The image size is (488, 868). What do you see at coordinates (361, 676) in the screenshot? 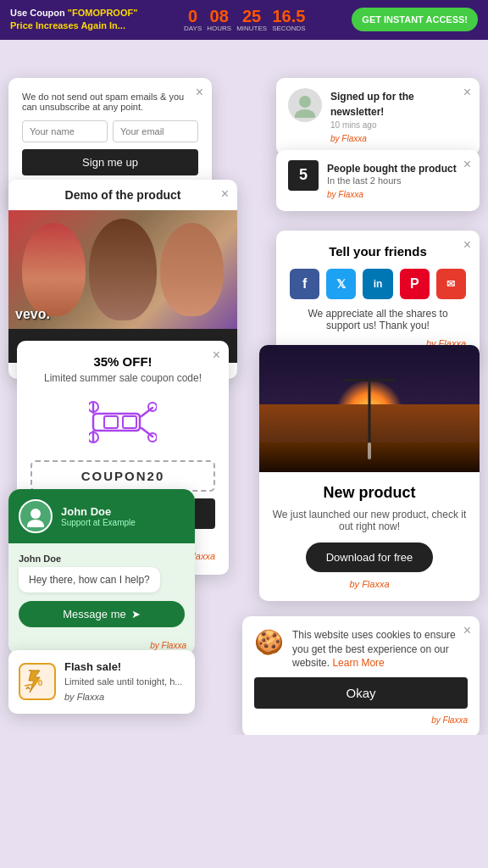
I see `cookie-banner: × 🍪 This website uses cookies to ensure …` at bounding box center [361, 676].